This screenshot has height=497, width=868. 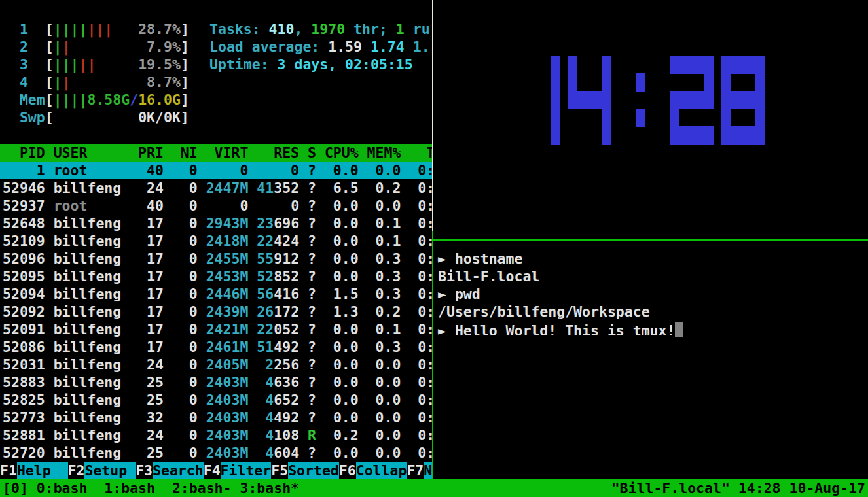 I want to click on text-segment: 2418M, so click(x=228, y=241).